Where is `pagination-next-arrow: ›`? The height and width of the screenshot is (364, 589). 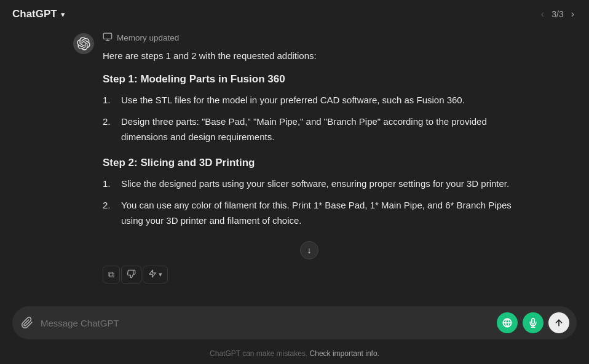 pagination-next-arrow: › is located at coordinates (573, 14).